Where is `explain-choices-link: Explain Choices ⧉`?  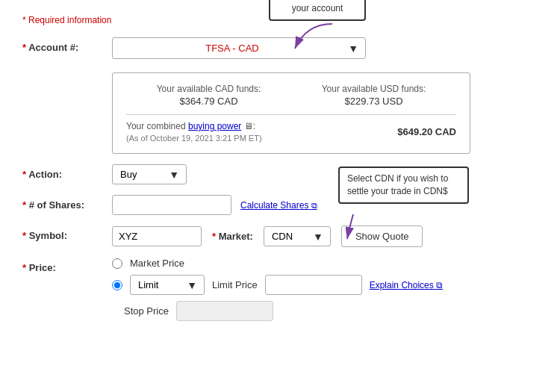
explain-choices-link: Explain Choices ⧉ is located at coordinates (406, 285).